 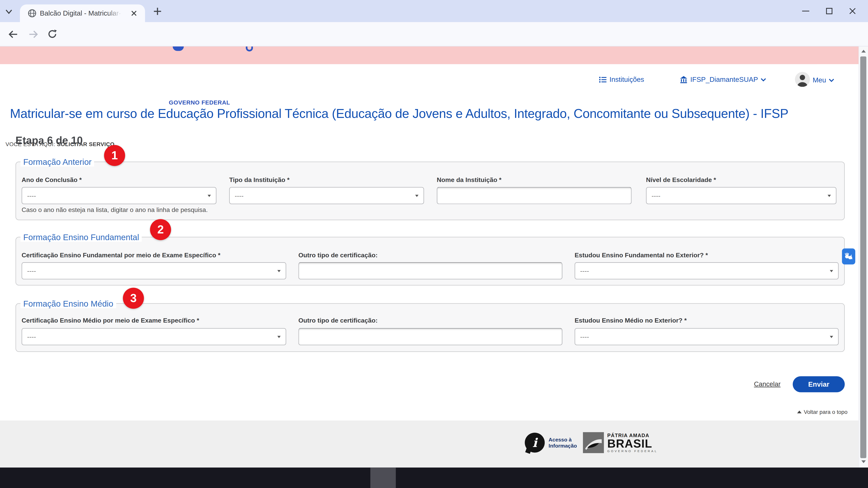 What do you see at coordinates (594, 443) in the screenshot?
I see `brasil-flag-icon` at bounding box center [594, 443].